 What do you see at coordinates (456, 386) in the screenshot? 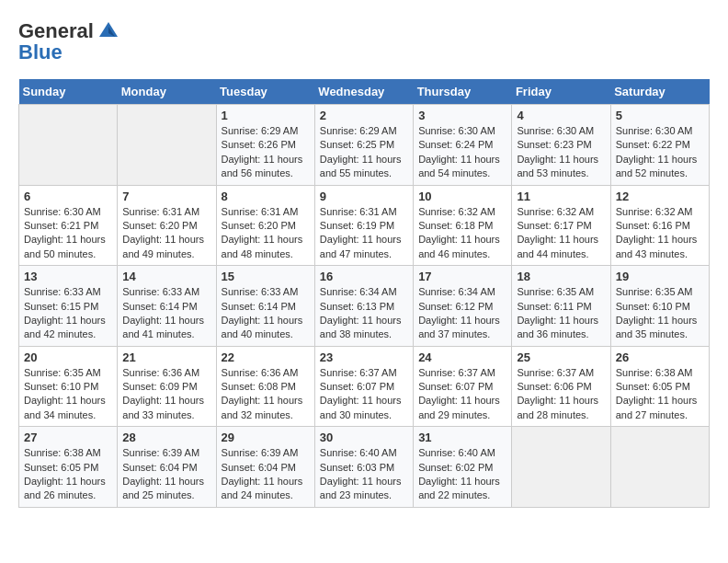
I see `sunset-text: Sunset: 6:07 PM` at bounding box center [456, 386].